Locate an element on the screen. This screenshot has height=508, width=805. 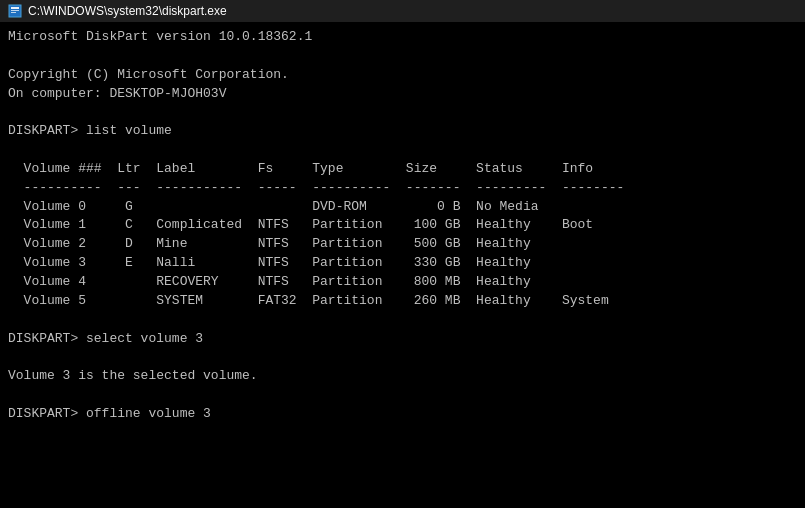
terminal-line: Volume ### Ltr Label Fs Type Size Status… is located at coordinates (402, 170).